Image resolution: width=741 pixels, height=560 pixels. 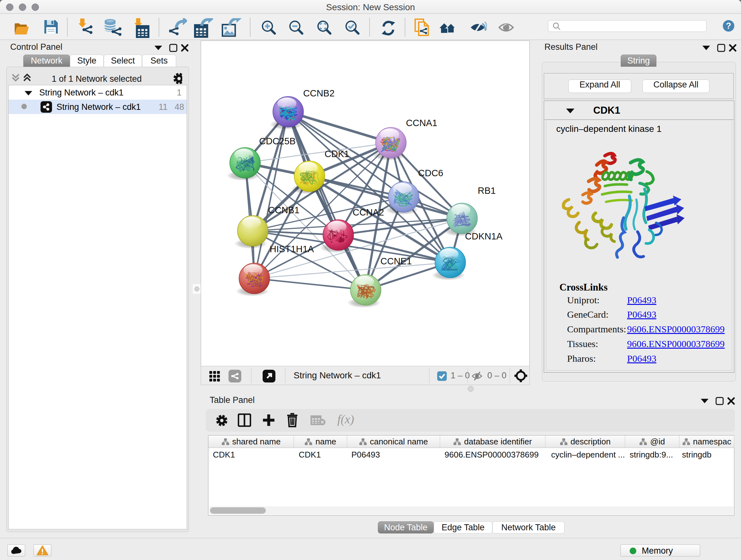 What do you see at coordinates (277, 141) in the screenshot?
I see `svg-text: CDC25B` at bounding box center [277, 141].